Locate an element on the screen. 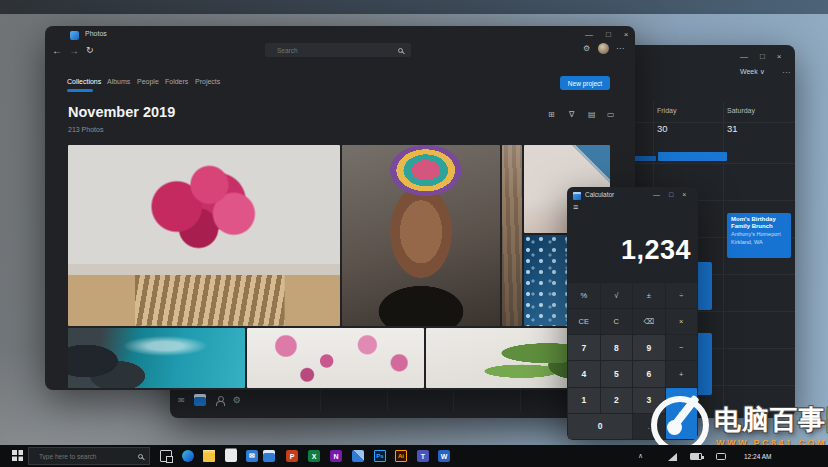  edge-icon is located at coordinates (188, 456).